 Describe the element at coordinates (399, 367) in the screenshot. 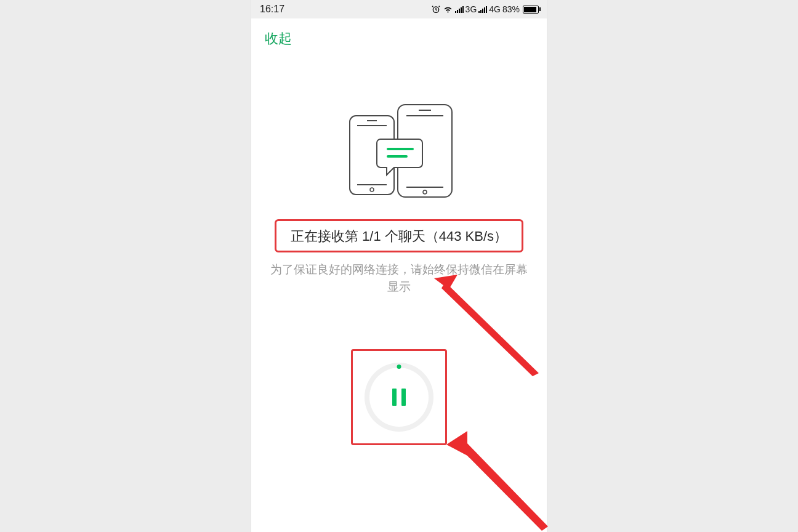

I see `progress-dot-icon` at that location.